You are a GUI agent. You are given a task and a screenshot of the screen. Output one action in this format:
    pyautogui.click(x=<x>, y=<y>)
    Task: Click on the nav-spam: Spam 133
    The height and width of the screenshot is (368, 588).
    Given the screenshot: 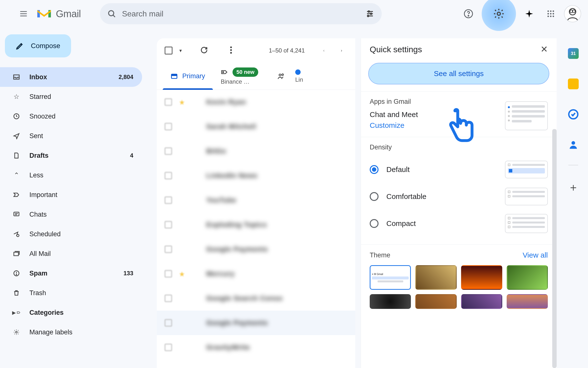 What is the action you would take?
    pyautogui.click(x=71, y=273)
    